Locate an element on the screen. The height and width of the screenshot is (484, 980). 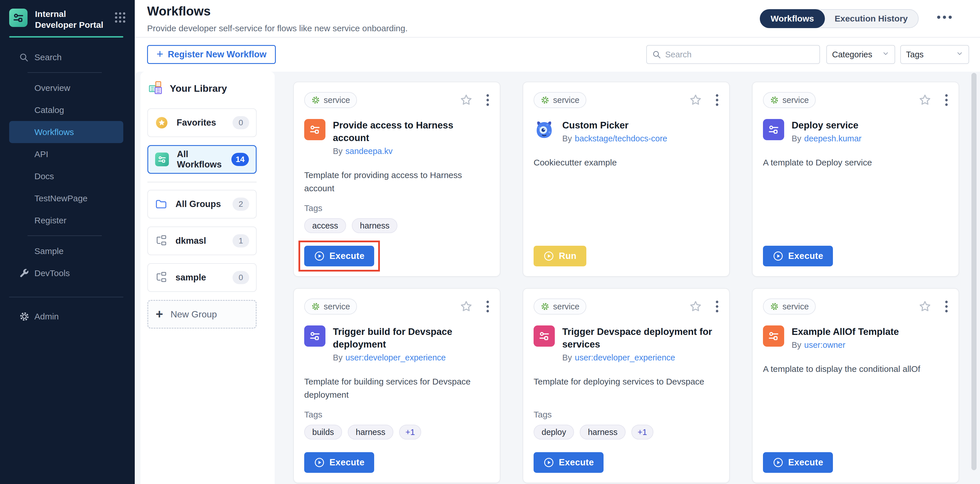
sidebar-item-docs: Docs is located at coordinates (66, 176).